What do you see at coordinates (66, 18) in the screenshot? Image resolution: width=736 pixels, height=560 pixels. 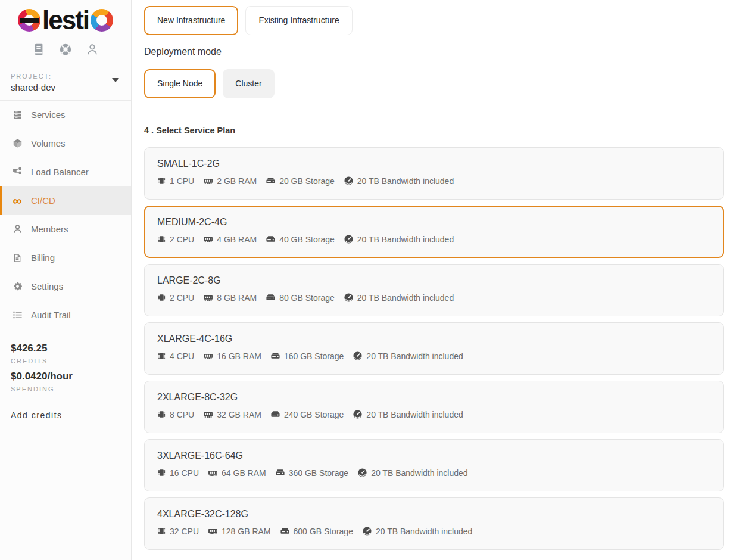 I see `elestio-logo: lesti` at bounding box center [66, 18].